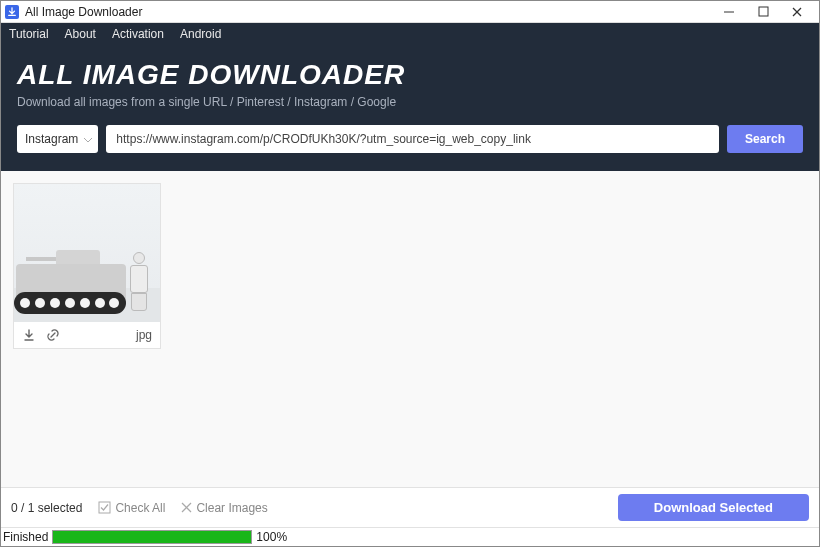 This screenshot has width=820, height=547. Describe the element at coordinates (87, 335) in the screenshot. I see `thumbnail-footer: jpg` at that location.